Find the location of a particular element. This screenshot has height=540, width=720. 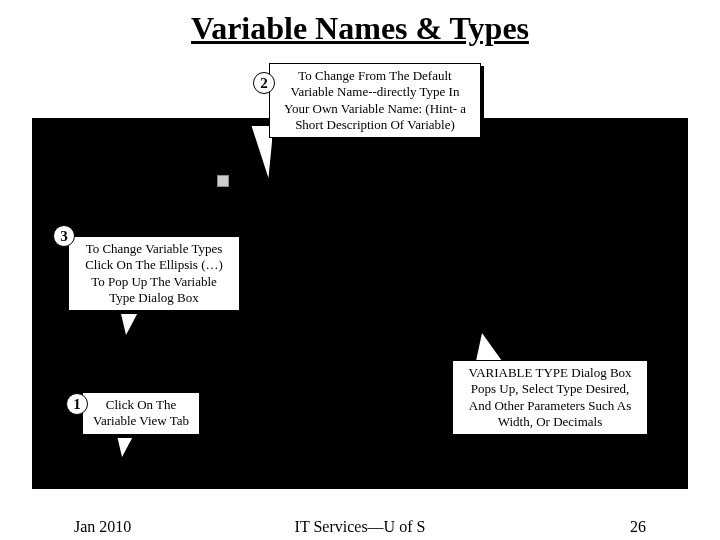

callout-2: To Change From The Default Variable Name… is located at coordinates (375, 100).